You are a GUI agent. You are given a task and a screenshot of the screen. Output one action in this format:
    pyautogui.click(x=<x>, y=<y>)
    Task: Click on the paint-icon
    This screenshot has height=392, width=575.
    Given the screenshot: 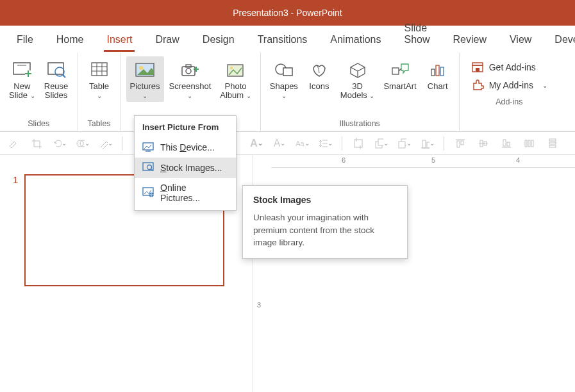 What is the action you would take?
    pyautogui.click(x=13, y=143)
    